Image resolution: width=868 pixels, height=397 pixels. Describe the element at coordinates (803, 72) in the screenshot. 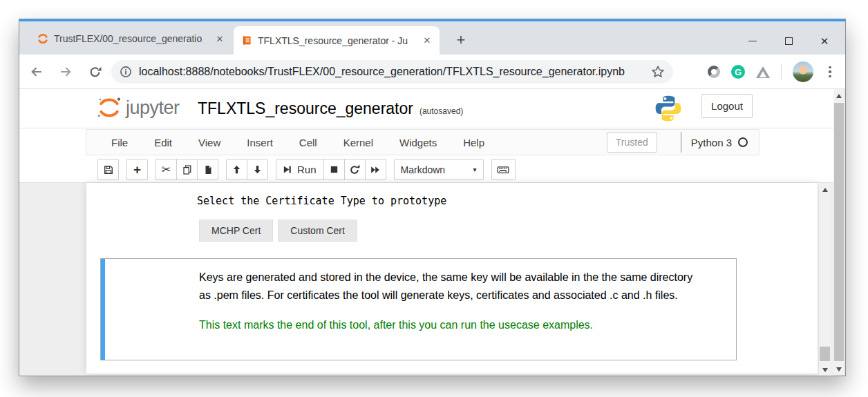

I see `profile-avatar` at that location.